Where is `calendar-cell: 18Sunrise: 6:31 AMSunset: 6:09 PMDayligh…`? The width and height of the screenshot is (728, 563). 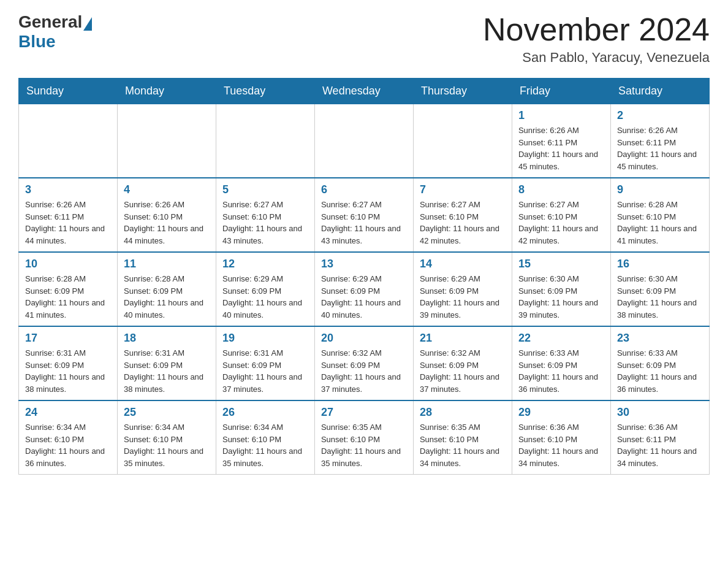
calendar-cell: 18Sunrise: 6:31 AMSunset: 6:09 PMDayligh… is located at coordinates (167, 363).